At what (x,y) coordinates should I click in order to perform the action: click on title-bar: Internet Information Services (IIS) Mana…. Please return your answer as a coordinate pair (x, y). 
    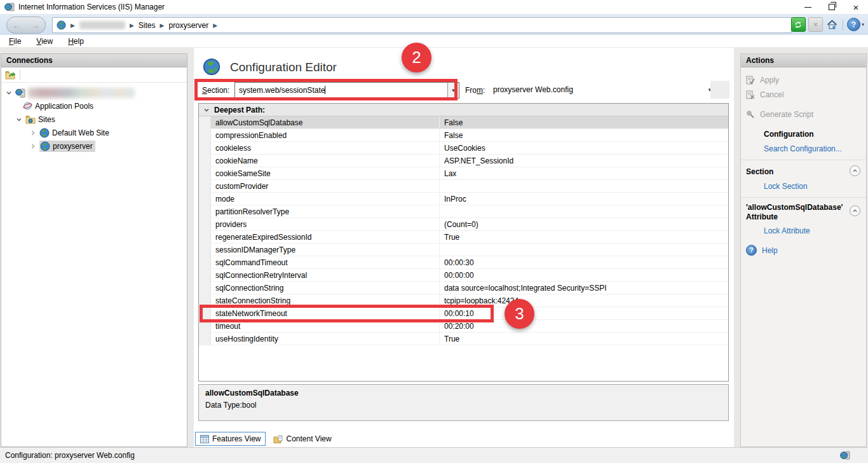
    Looking at the image, I should click on (434, 7).